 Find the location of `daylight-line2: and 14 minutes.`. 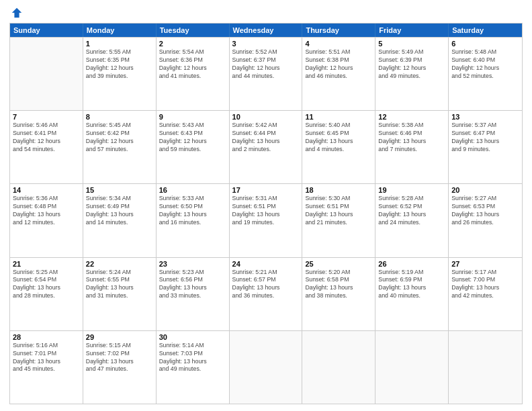

daylight-line2: and 14 minutes. is located at coordinates (120, 223).